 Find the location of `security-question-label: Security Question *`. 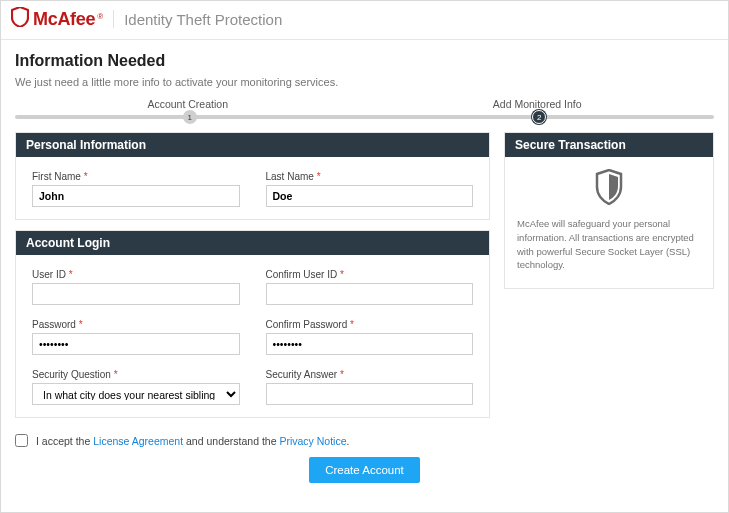

security-question-label: Security Question * is located at coordinates (136, 374).